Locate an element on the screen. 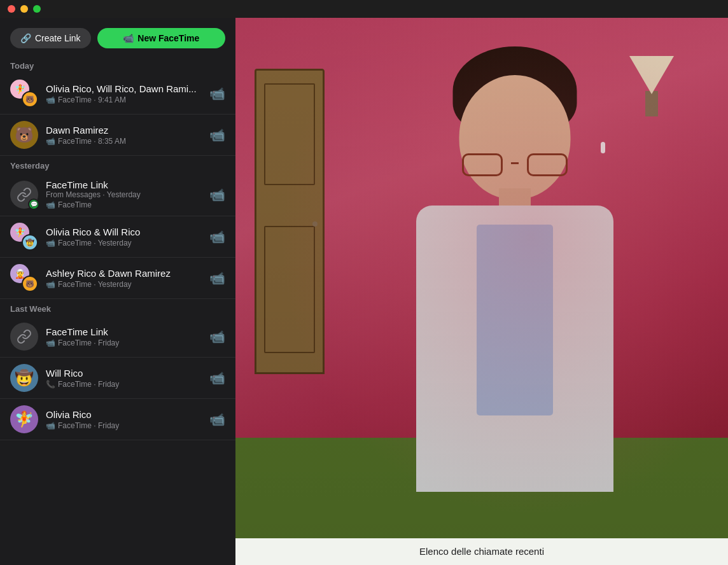 This screenshot has height=565, width=728. call-meta-dawn: FaceTime · 8:35 AM is located at coordinates (92, 141).